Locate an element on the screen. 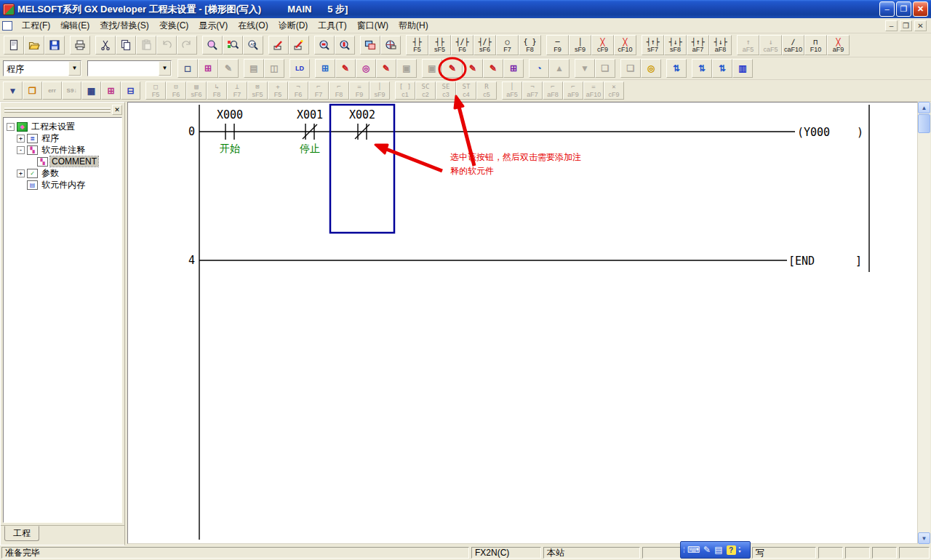 The height and width of the screenshot is (560, 931). child-window-icon is located at coordinates (7, 26).